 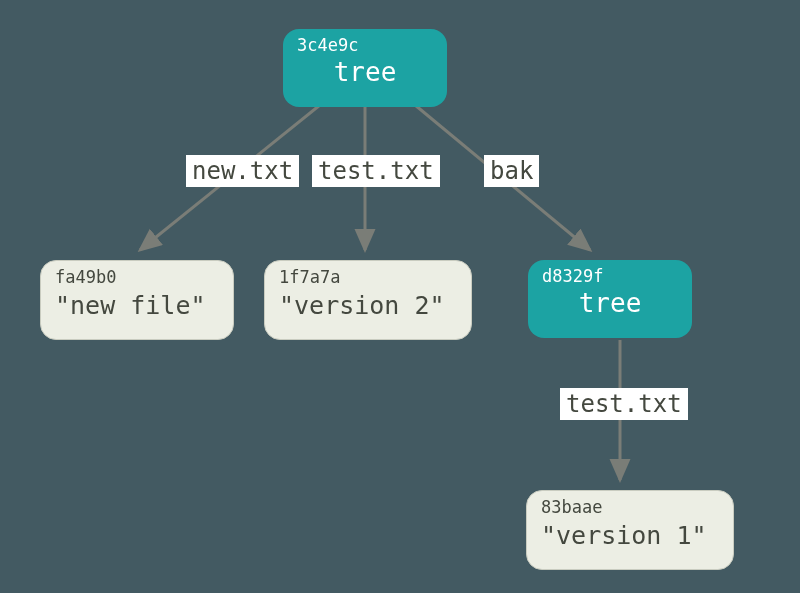 What do you see at coordinates (368, 300) in the screenshot?
I see `blob-node-version-2: 1f7a7a "version 2"` at bounding box center [368, 300].